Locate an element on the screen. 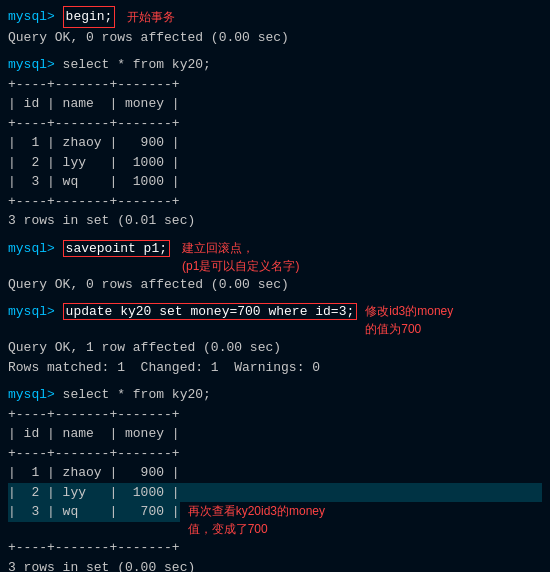 The image size is (550, 572). annotation-update2: 的值为700 is located at coordinates (409, 329).